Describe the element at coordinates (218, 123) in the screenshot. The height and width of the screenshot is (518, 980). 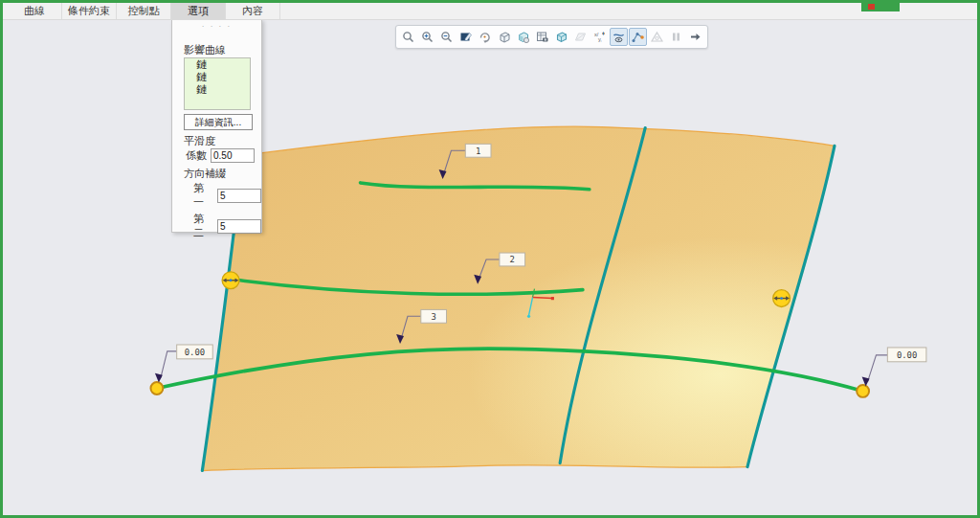
I see `details-button: 詳細資訊...` at that location.